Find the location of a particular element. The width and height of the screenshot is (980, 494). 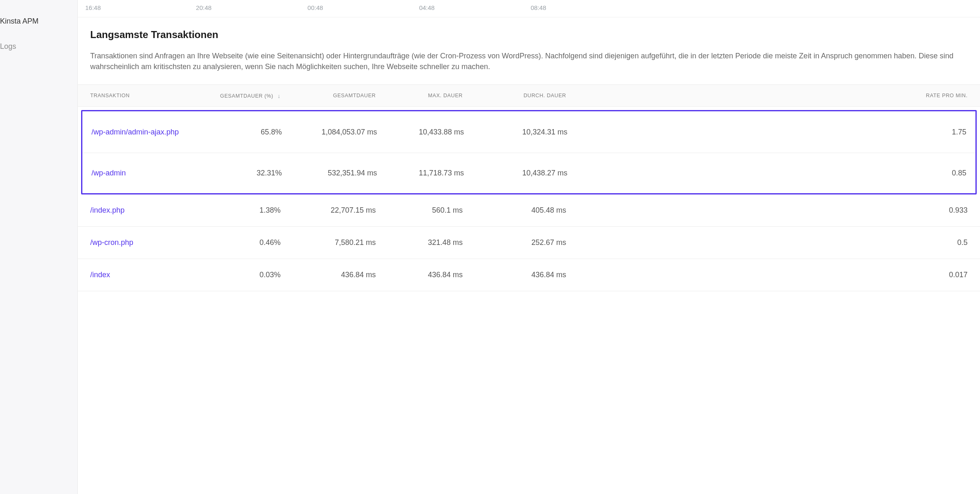

col-rate: Rate pro Min. is located at coordinates (769, 96).